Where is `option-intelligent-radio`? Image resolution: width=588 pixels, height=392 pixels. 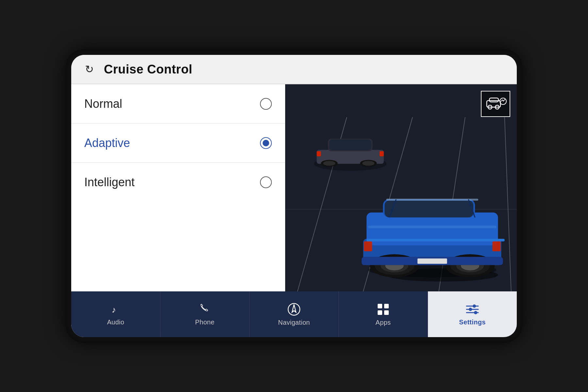
option-intelligent-radio is located at coordinates (266, 182).